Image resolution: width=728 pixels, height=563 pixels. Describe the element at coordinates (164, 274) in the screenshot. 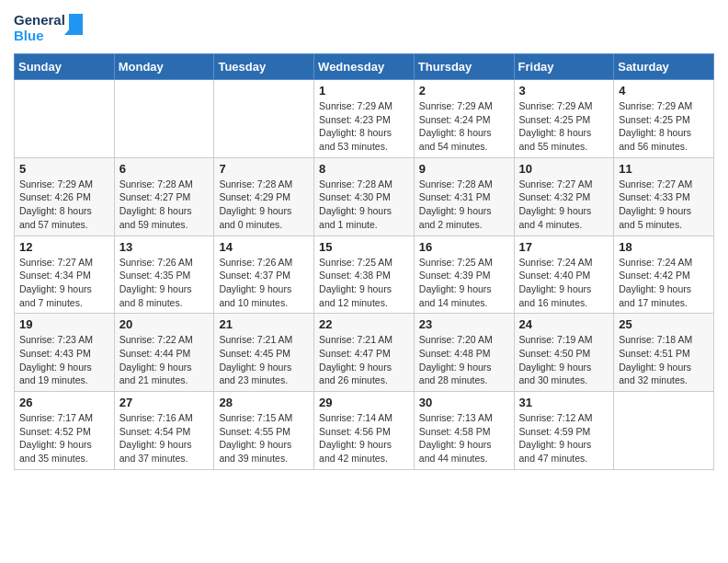

I see `calendar-cell: 13Sunrise: 7:26 AM Sunset: 4:35 PM Dayli…` at that location.